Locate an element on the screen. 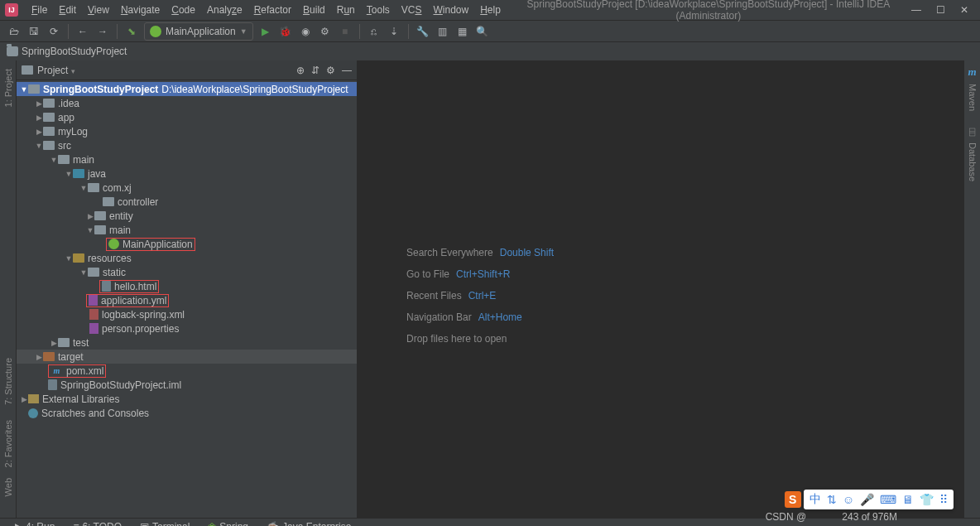  tree-logback: logback-spring.xml is located at coordinates (187, 315).